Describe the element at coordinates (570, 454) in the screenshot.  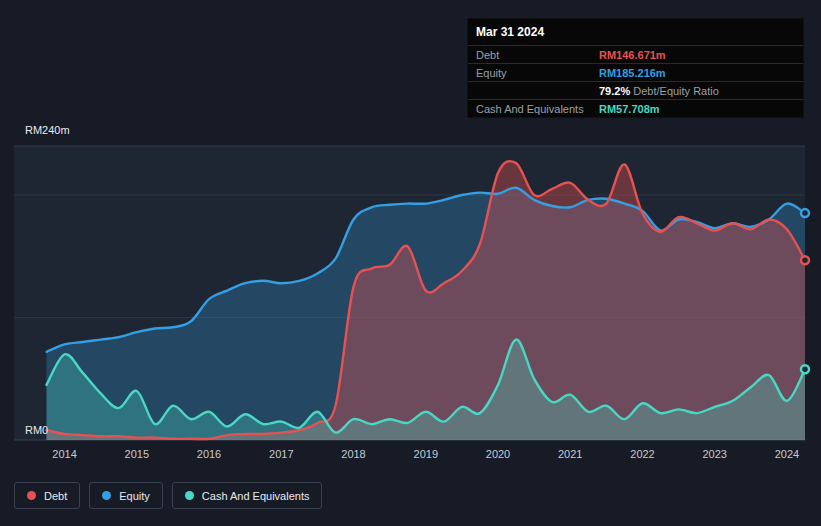
I see `x-axis-label: 2021` at that location.